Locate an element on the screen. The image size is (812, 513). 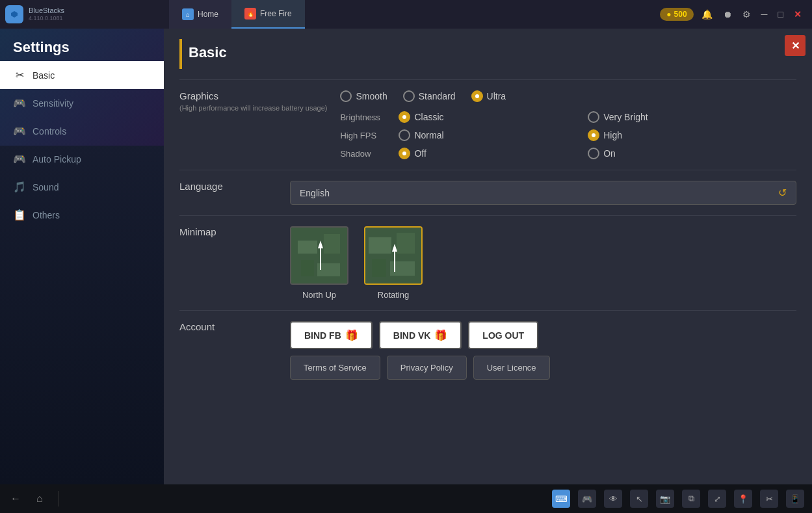
bluestacks-logo is located at coordinates (14, 14).